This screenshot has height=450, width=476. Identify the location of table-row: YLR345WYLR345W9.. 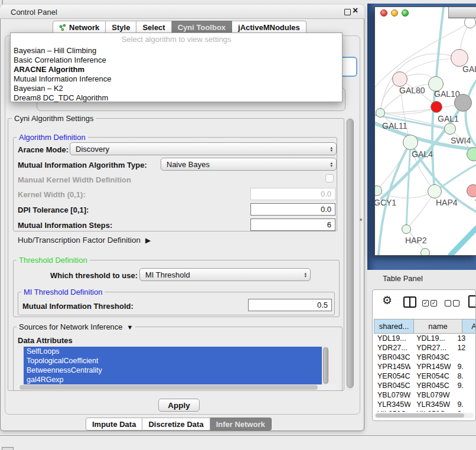
(425, 405).